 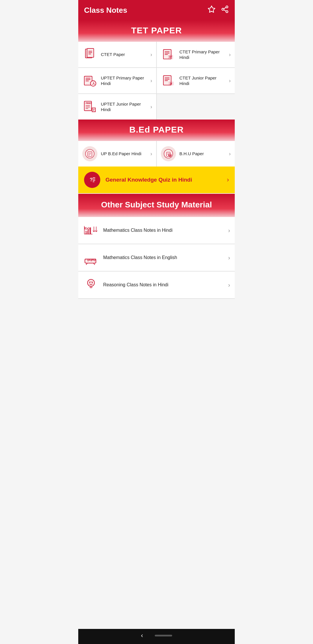 What do you see at coordinates (163, 636) in the screenshot?
I see `home-indicator` at bounding box center [163, 636].